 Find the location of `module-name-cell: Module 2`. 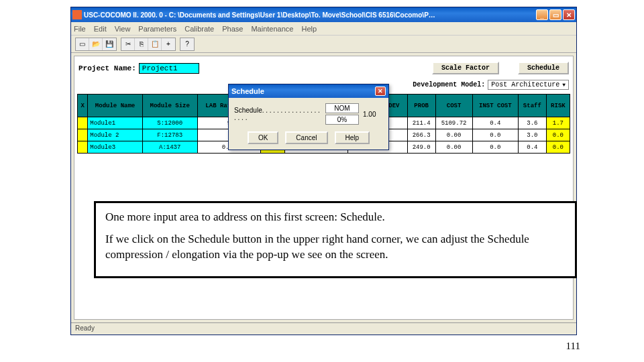

module-name-cell: Module 2 is located at coordinates (115, 135).